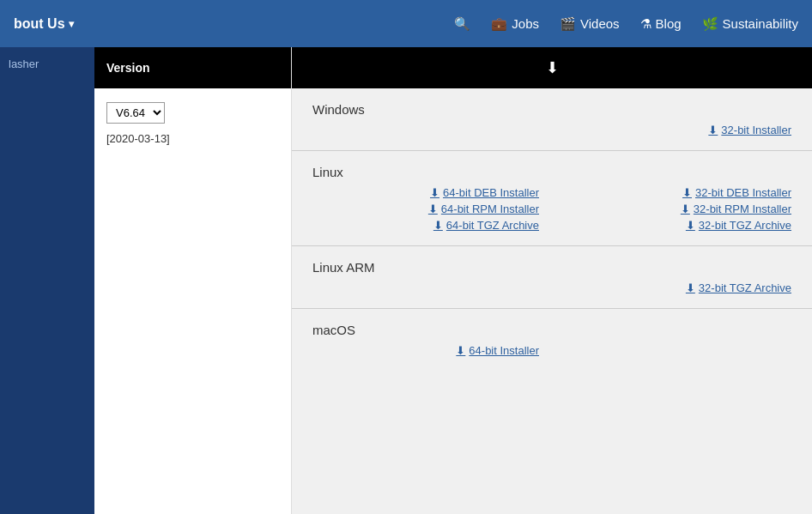 This screenshot has width=812, height=514. Describe the element at coordinates (136, 113) in the screenshot. I see `version-dropdown: V6.64 V6.63 V6.62 V6.61` at that location.